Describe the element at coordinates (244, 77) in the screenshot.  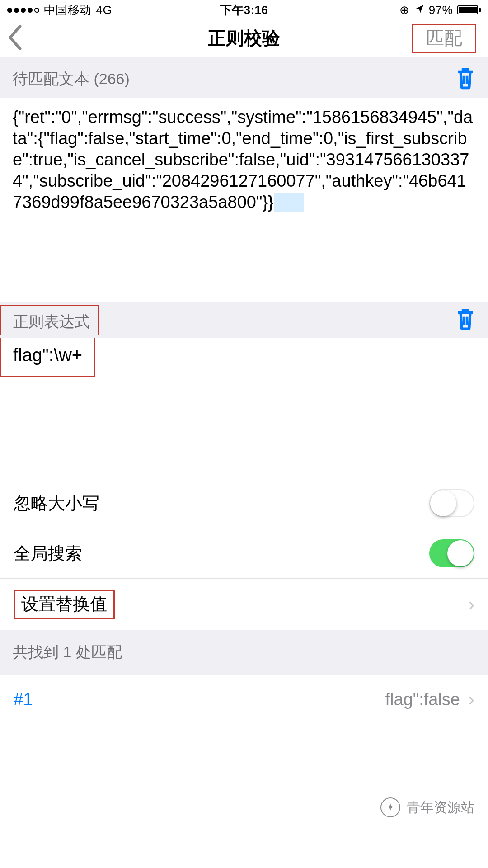
I see `input-section-header: 待匹配文本 (266)` at that location.